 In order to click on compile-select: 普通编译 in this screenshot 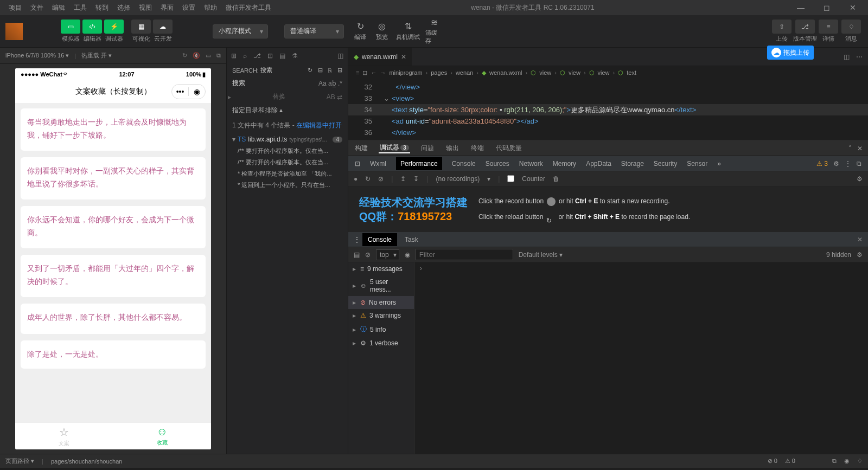, I will do `click(314, 31)`.